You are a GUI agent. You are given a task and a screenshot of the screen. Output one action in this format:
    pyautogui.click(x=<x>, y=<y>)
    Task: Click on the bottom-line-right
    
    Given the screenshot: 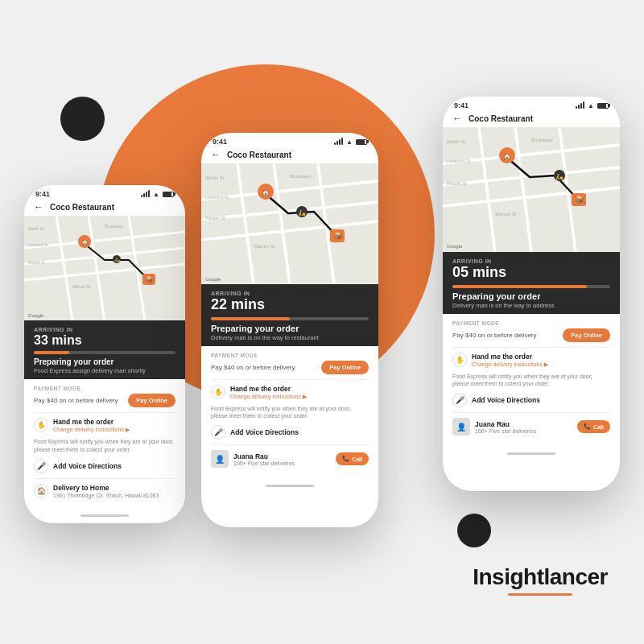 What is the action you would take?
    pyautogui.click(x=531, y=454)
    